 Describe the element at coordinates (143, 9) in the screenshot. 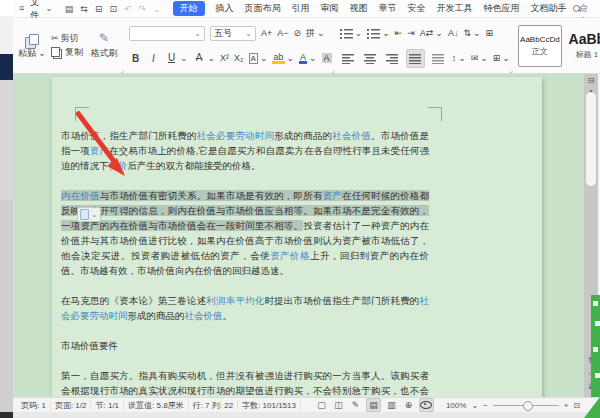

I see `redo-icon: ↷` at that location.